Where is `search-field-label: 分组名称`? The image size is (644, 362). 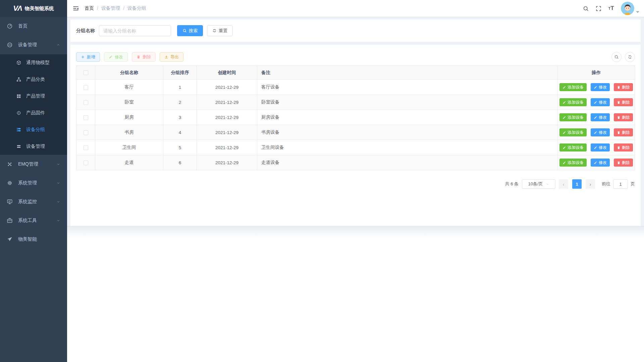 search-field-label: 分组名称 is located at coordinates (86, 31).